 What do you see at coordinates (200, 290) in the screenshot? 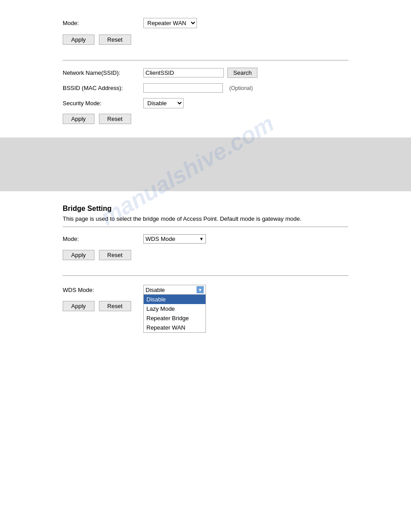
I see `wds-mode-dropdown-arrow-icon: ▼` at bounding box center [200, 290].